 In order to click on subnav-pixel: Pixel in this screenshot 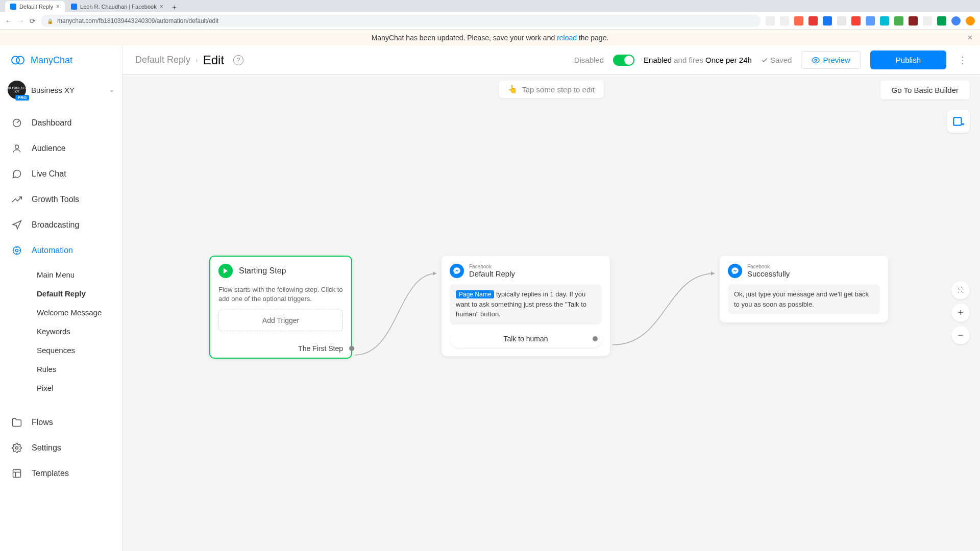, I will do `click(61, 388)`.